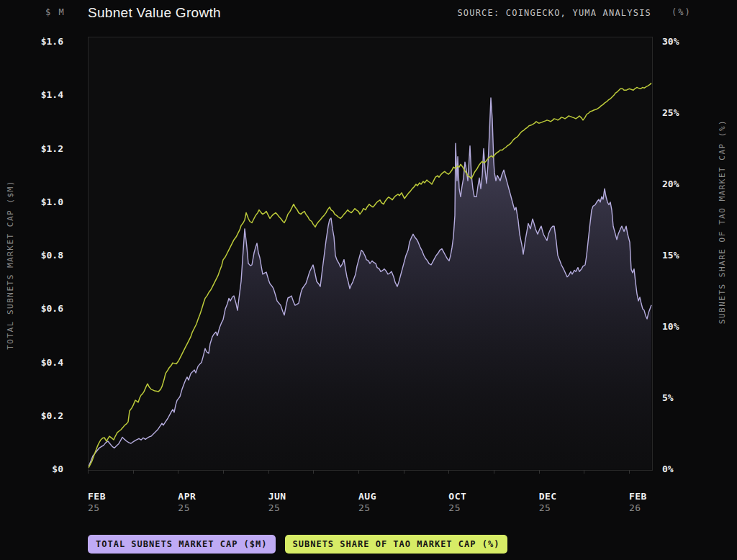 This screenshot has width=737, height=560. Describe the element at coordinates (42, 255) in the screenshot. I see `left-axis-tick-label: $0.8` at that location.